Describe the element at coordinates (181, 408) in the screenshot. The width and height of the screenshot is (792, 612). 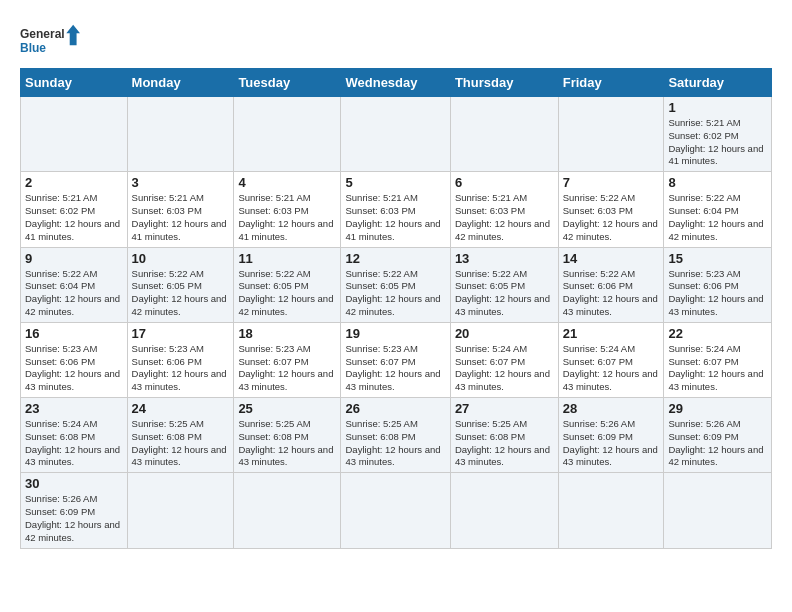
I see `day-number: 24` at that location.